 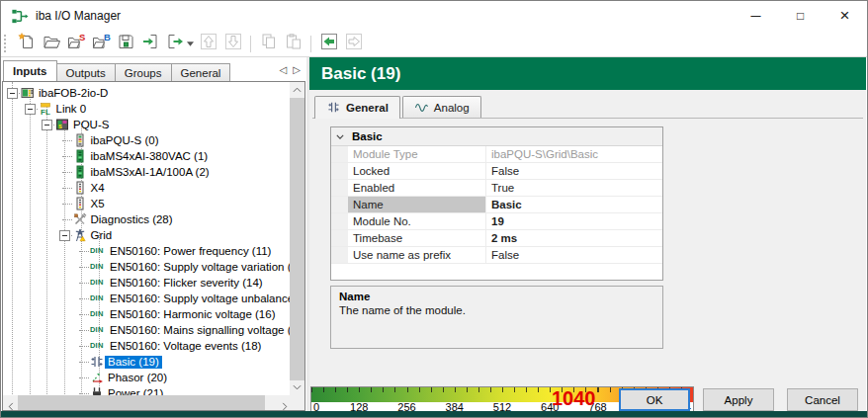 I want to click on tree-item: FLLink 0, so click(x=146, y=109).